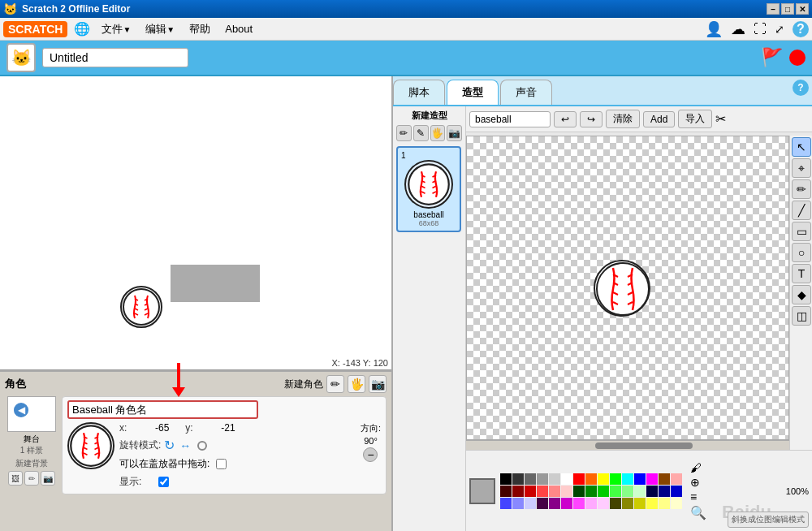 The height and width of the screenshot is (531, 812). Describe the element at coordinates (419, 93) in the screenshot. I see `tab-script: 脚本` at that location.